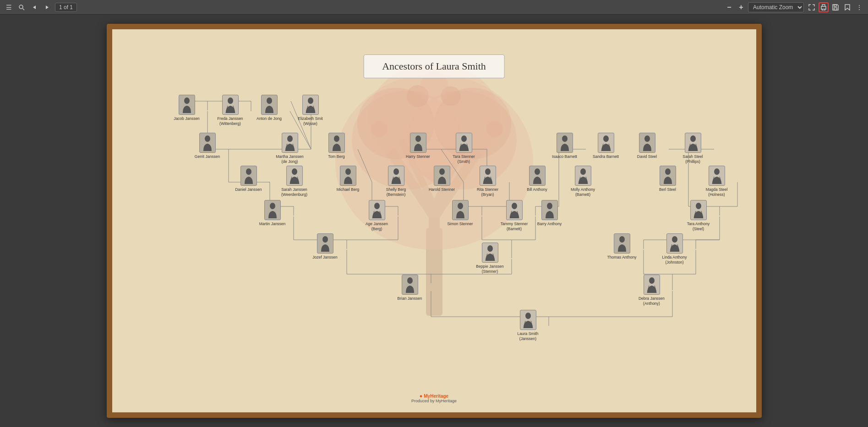 The height and width of the screenshot is (427, 868). I want to click on zoom-in-button: +, so click(741, 7).